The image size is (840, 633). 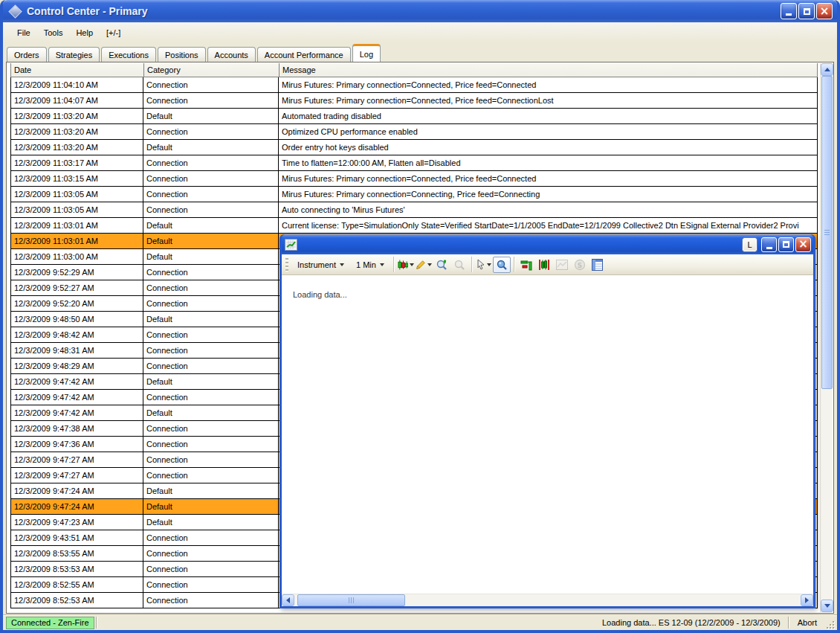 What do you see at coordinates (414, 101) in the screenshot?
I see `table-row: 12/3/2009 11:04:07 AMConnectionMirus Fut…` at bounding box center [414, 101].